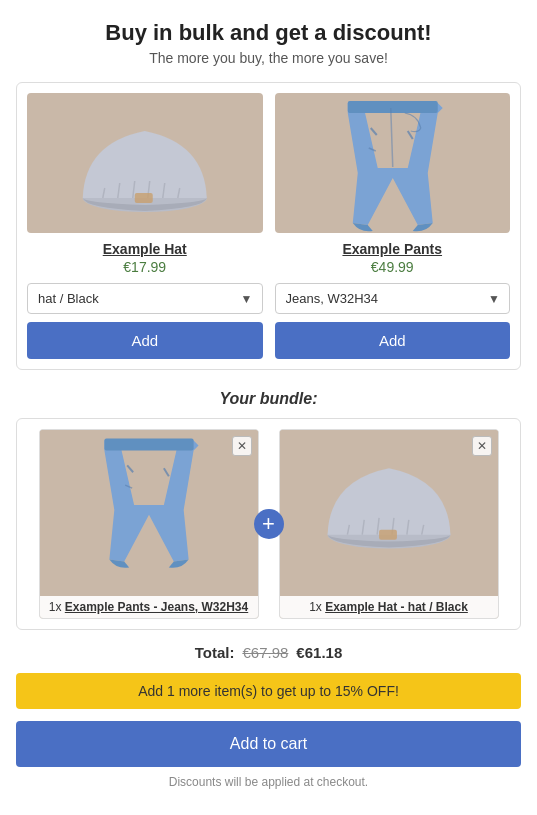 The height and width of the screenshot is (815, 537). Describe the element at coordinates (145, 340) in the screenshot. I see `add-button-hat: Add` at that location.